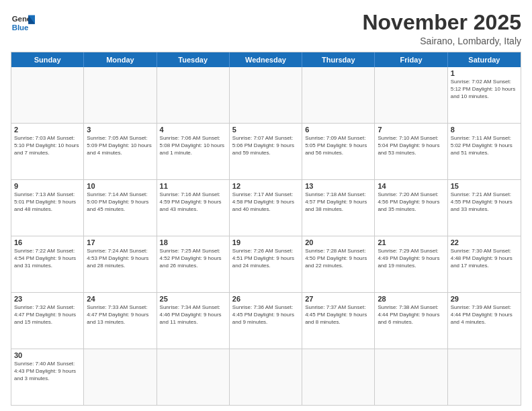 Image resolution: width=532 pixels, height=411 pixels. Describe the element at coordinates (47, 259) in the screenshot. I see `cell-info: Sunrise: 7:22 AM Sunset: 4:54 PM Dayligh…` at that location.